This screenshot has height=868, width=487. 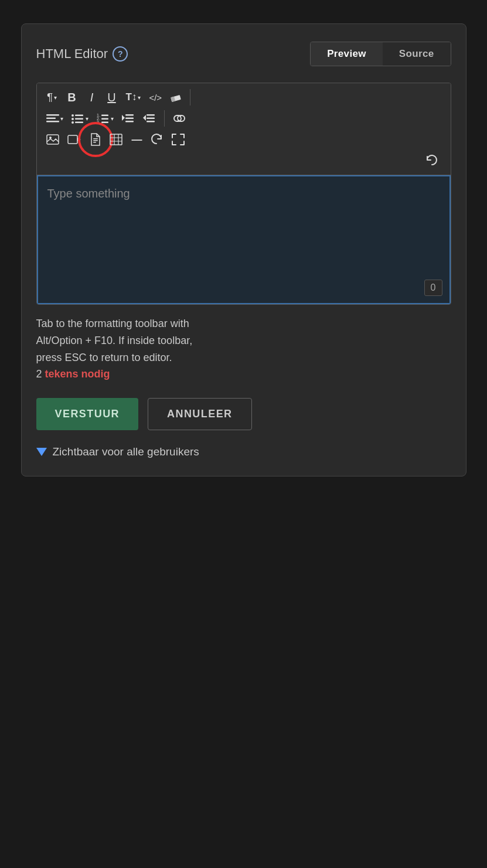 I want to click on hint-line1: Tab to the formatting toolbar with, so click(x=113, y=324).